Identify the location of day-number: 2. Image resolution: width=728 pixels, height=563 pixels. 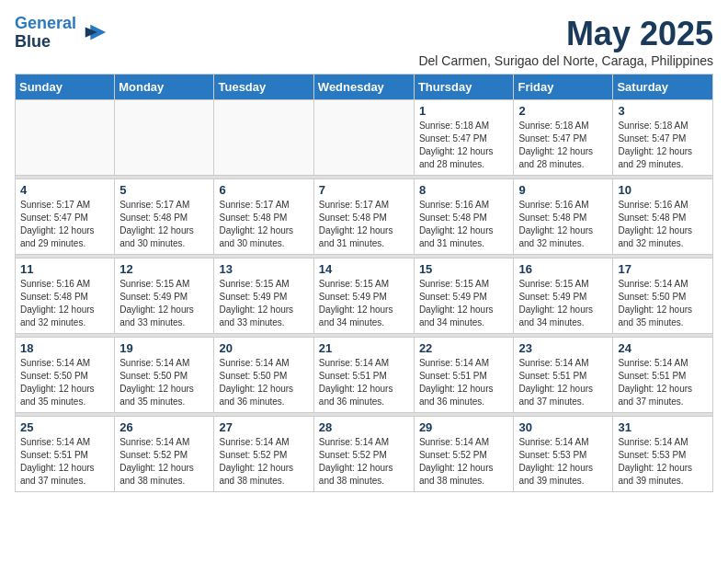
(563, 110).